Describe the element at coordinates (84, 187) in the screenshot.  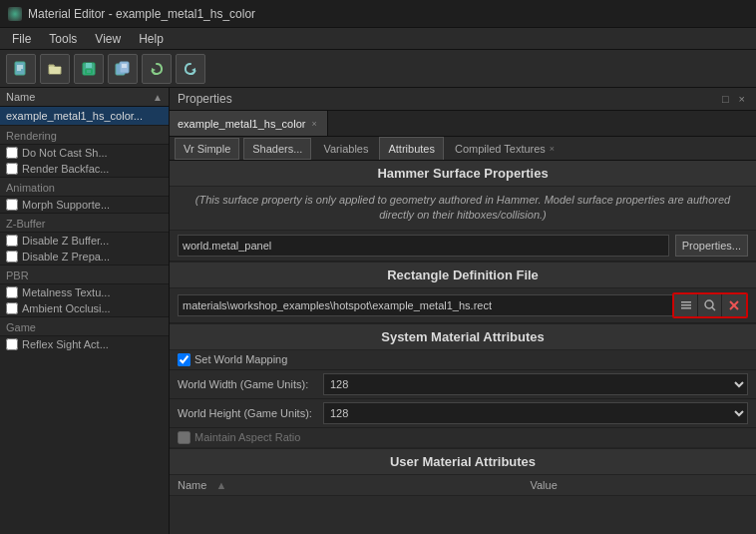
I see `animation-section-label: Animation` at that location.